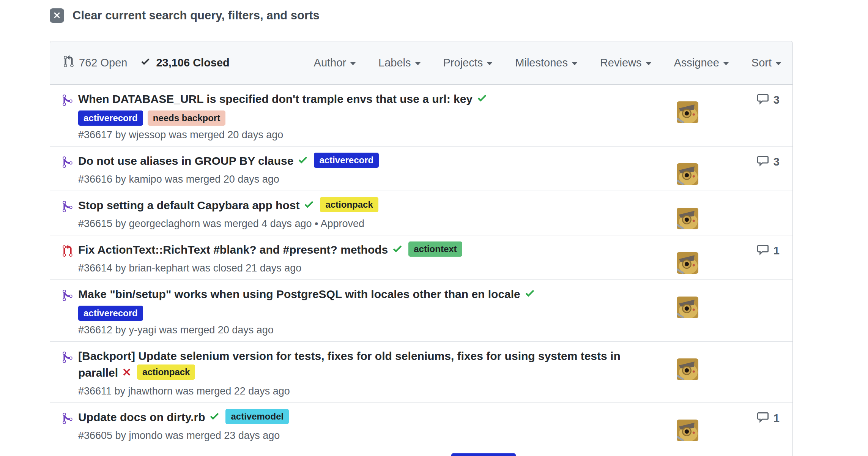 This screenshot has height=456, width=868. What do you see at coordinates (142, 417) in the screenshot?
I see `pr-title-link: Update docs on dirty.rb` at bounding box center [142, 417].